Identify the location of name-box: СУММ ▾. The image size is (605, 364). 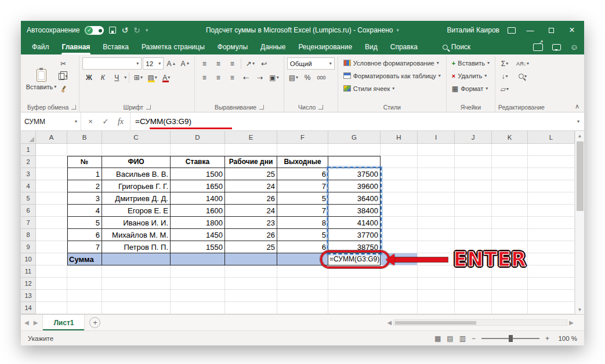
(51, 122).